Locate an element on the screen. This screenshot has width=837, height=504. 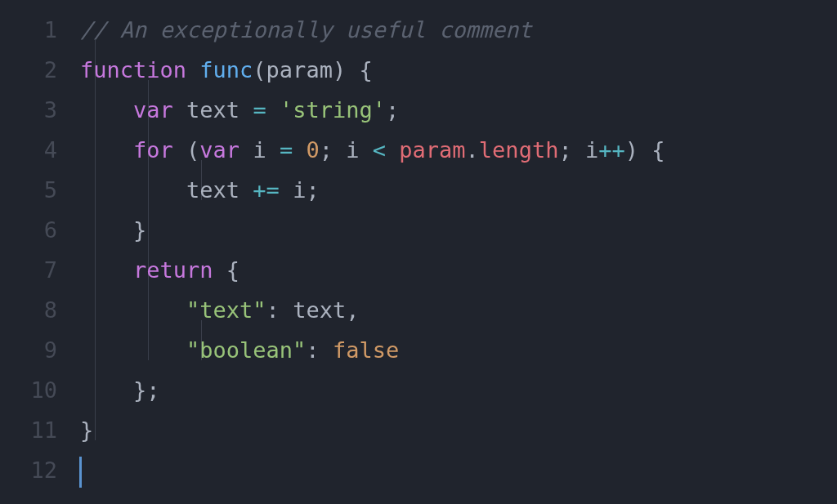
code-line: }; is located at coordinates (459, 390).